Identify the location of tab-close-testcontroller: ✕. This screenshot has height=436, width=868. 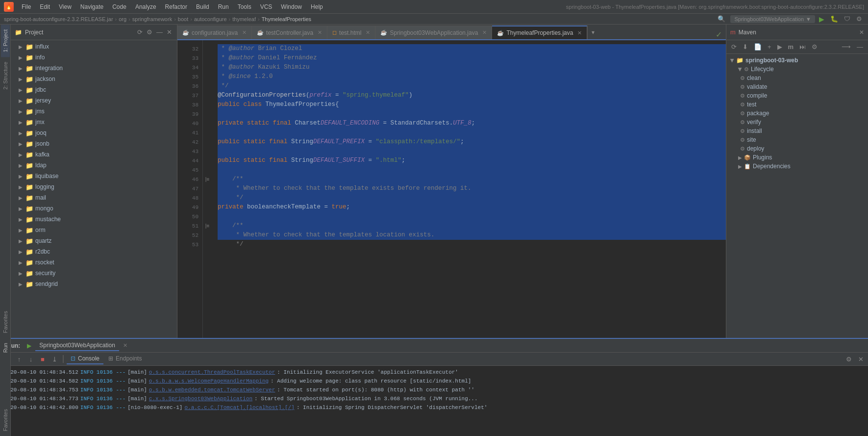
(320, 32).